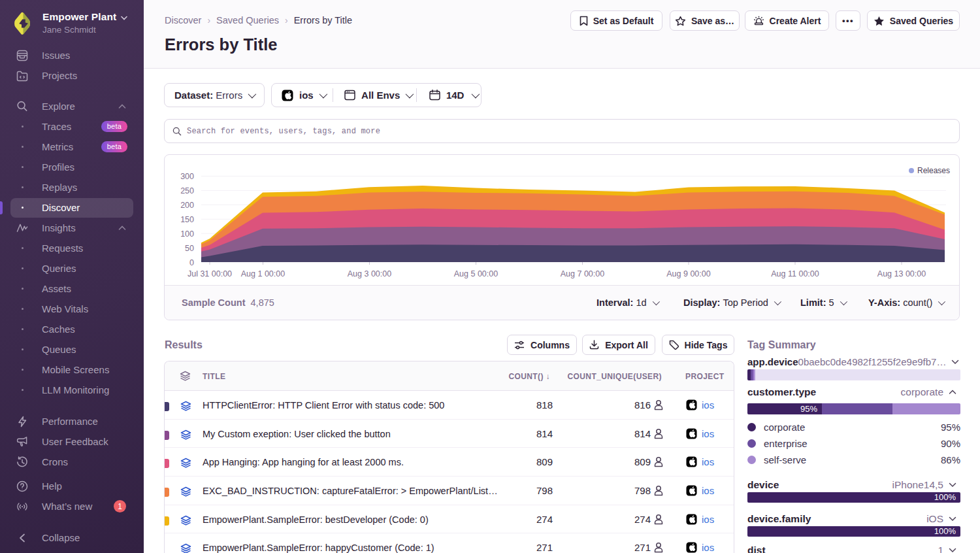 This screenshot has width=980, height=553. I want to click on svg-text: 50, so click(189, 248).